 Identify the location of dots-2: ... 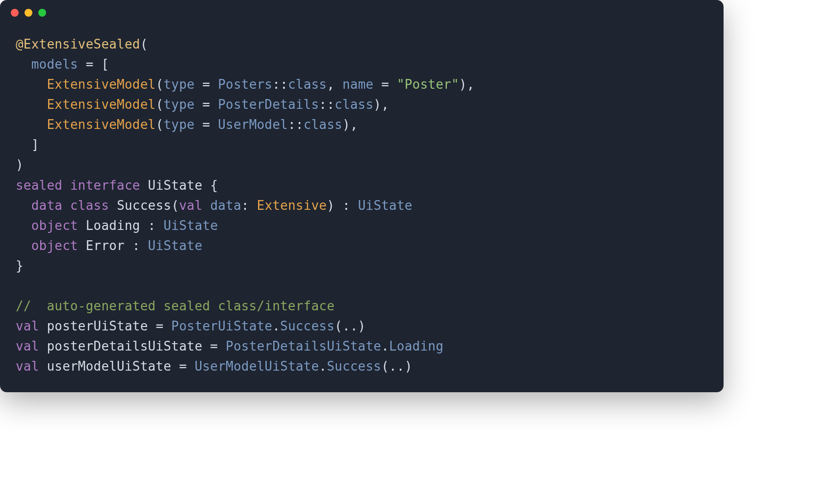
(397, 366).